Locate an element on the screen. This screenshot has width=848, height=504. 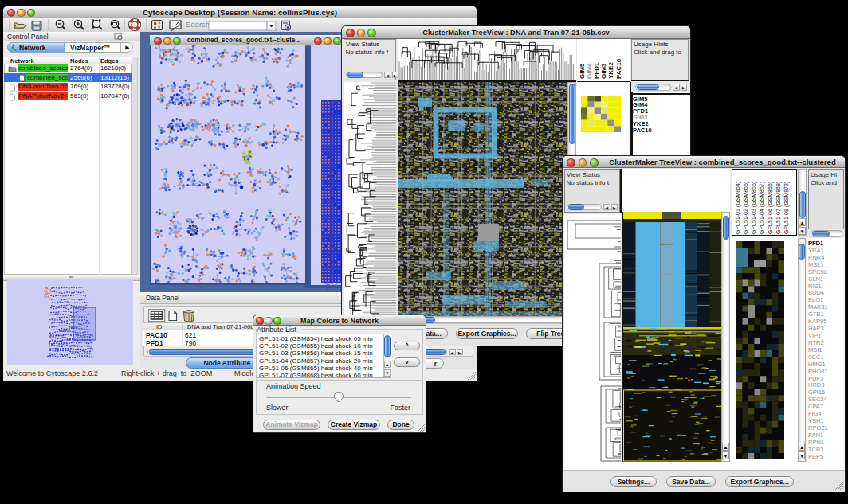
svg-text: GPL51-03 (GSM856) is located at coordinates (754, 208).